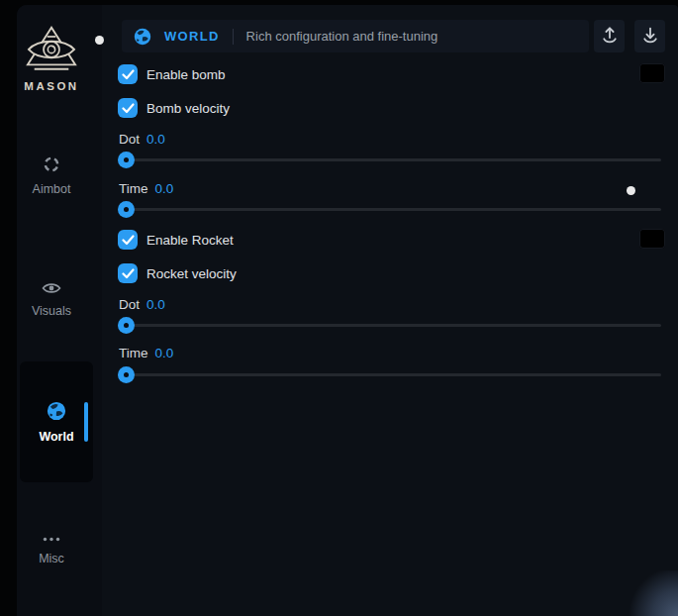  I want to click on sidebar-item-label: Visuals, so click(51, 311).